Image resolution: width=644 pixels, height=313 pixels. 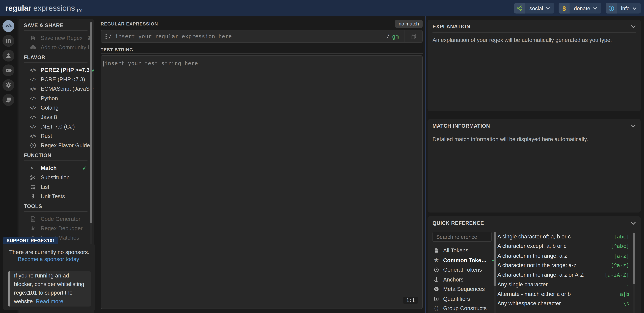 What do you see at coordinates (56, 177) in the screenshot?
I see `function-item-substitution: Substitution` at bounding box center [56, 177].